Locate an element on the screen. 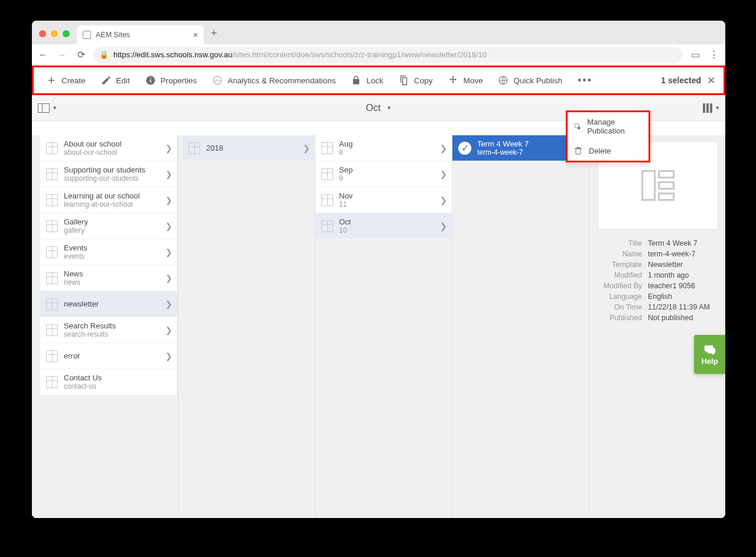 The width and height of the screenshot is (756, 557). item-name: 11 is located at coordinates (390, 204).